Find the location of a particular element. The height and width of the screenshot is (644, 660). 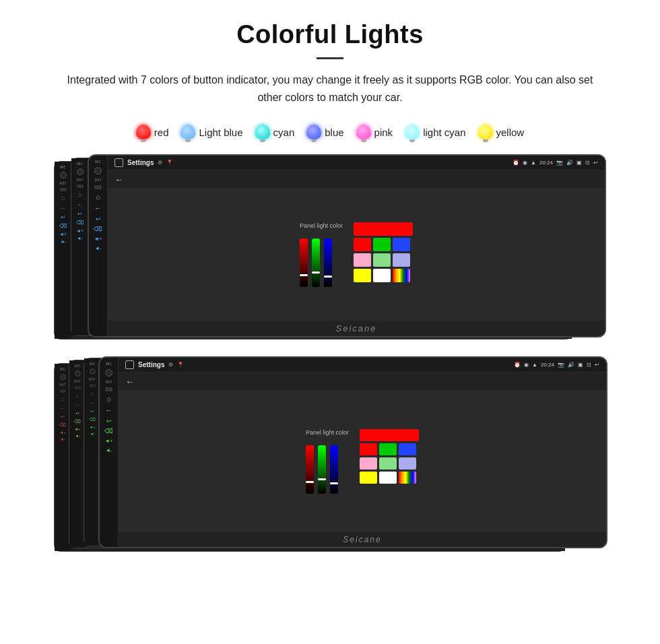

resize-icon: ⊡ is located at coordinates (587, 163).